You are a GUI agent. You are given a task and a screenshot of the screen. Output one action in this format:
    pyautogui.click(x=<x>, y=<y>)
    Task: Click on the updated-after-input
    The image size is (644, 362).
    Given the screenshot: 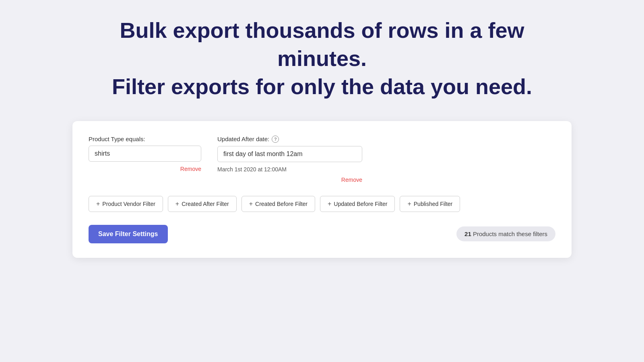 What is the action you would take?
    pyautogui.click(x=290, y=154)
    